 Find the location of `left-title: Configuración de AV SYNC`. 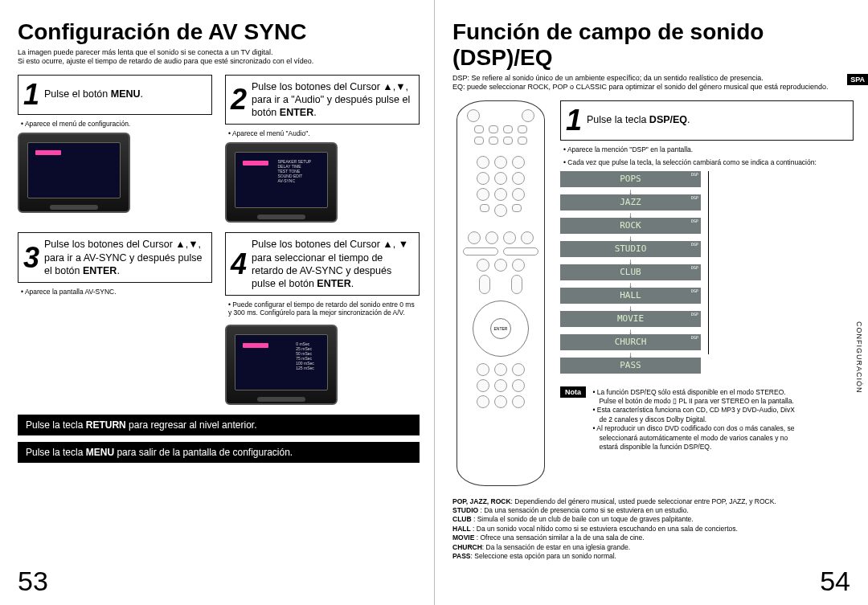

left-title: Configuración de AV SYNC is located at coordinates (219, 32).